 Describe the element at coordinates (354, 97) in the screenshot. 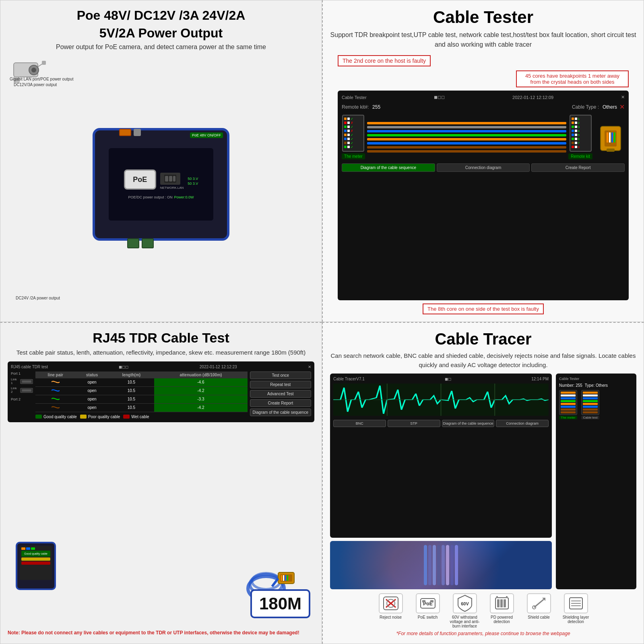

I see `ct-title: Cable Tester` at that location.